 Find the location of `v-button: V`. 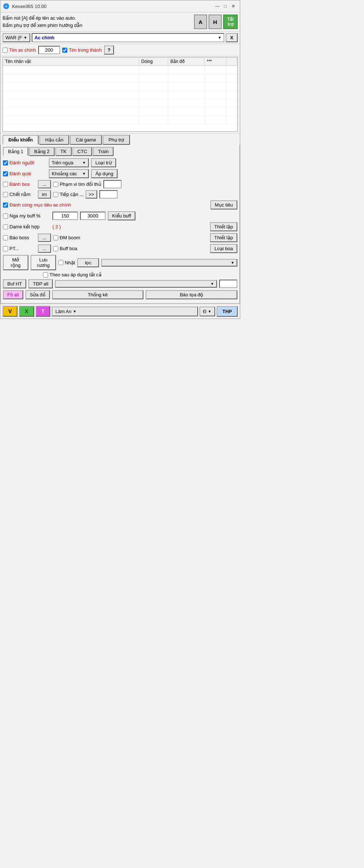

v-button: V is located at coordinates (10, 311).